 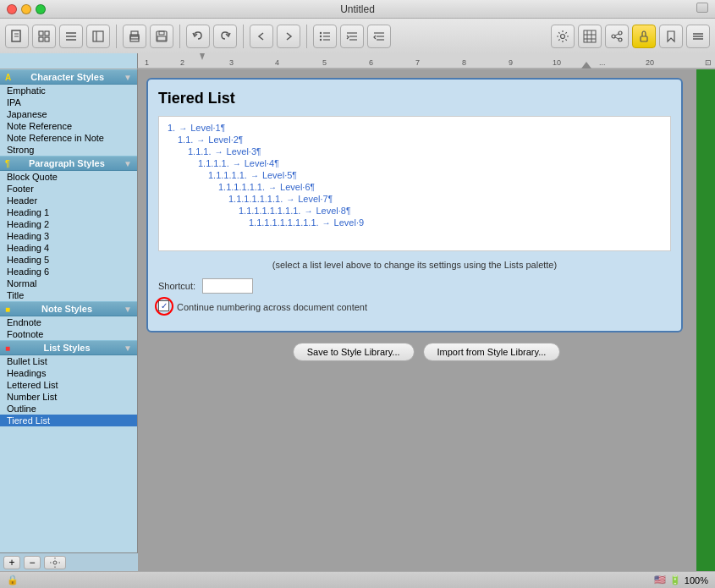 I want to click on sidebar-item-heading1: Heading 1, so click(x=69, y=212).